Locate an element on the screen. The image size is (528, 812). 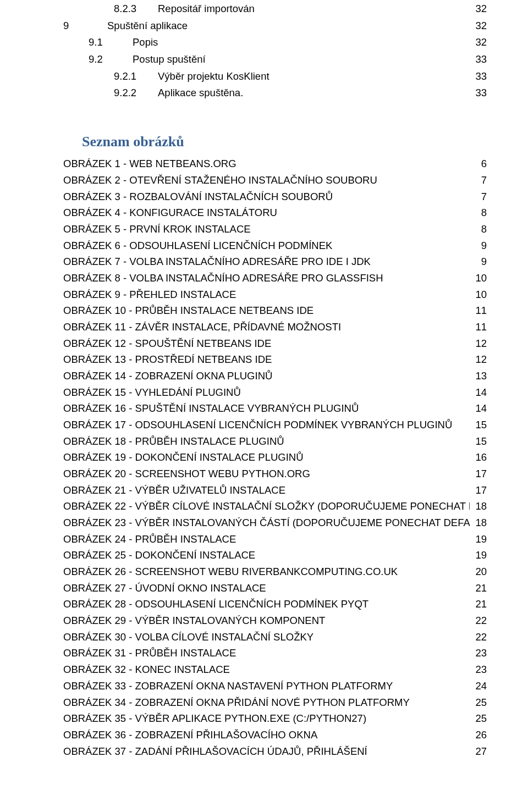
toc-left: 9Spuštění aplikace is located at coordinates (125, 26).